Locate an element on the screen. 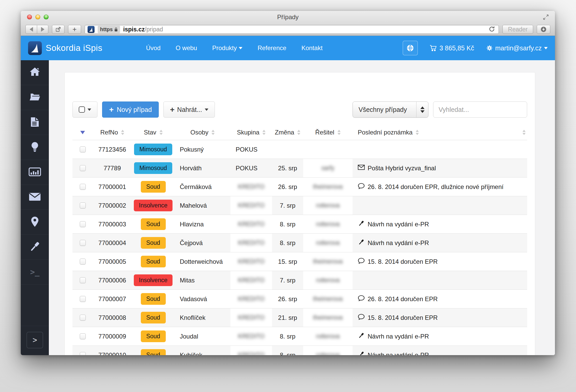 Image resolution: width=576 pixels, height=392 pixels. new-tab-button: + is located at coordinates (75, 29).